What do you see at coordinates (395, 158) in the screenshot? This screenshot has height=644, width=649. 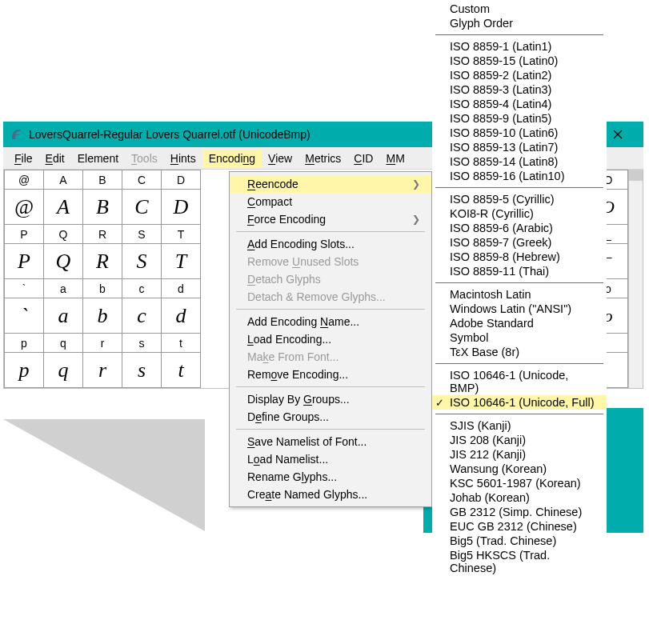 I see `menu-mm: MM` at bounding box center [395, 158].